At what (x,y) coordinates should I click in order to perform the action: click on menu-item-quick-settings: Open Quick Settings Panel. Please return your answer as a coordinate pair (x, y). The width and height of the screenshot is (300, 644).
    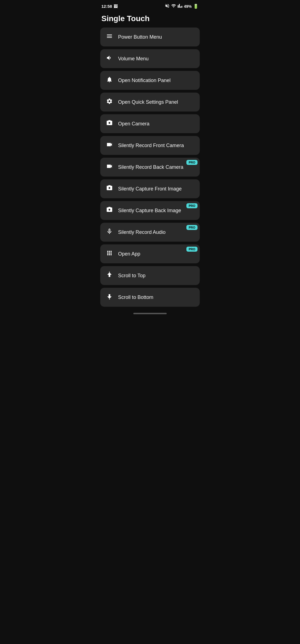
    Looking at the image, I should click on (150, 102).